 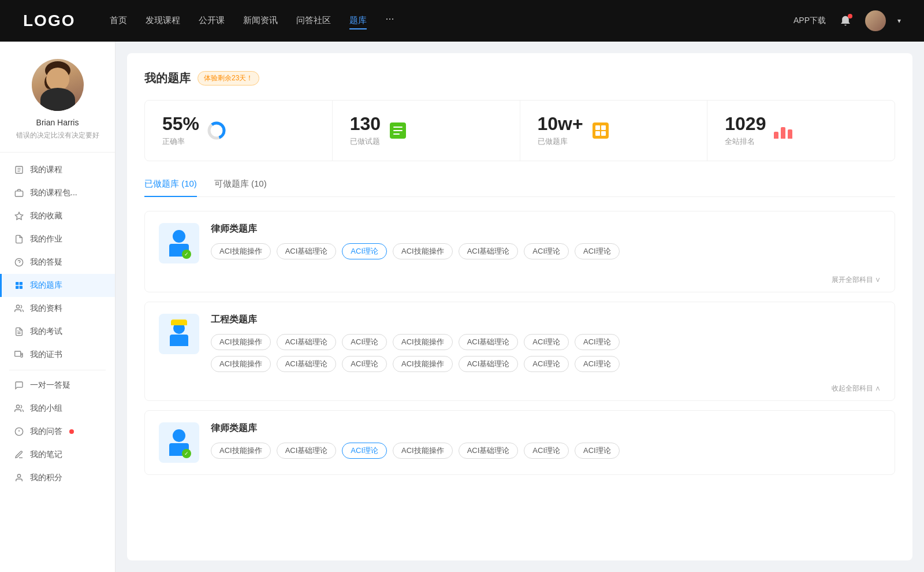 I want to click on stat-correctness: 55% 正确率, so click(x=239, y=131).